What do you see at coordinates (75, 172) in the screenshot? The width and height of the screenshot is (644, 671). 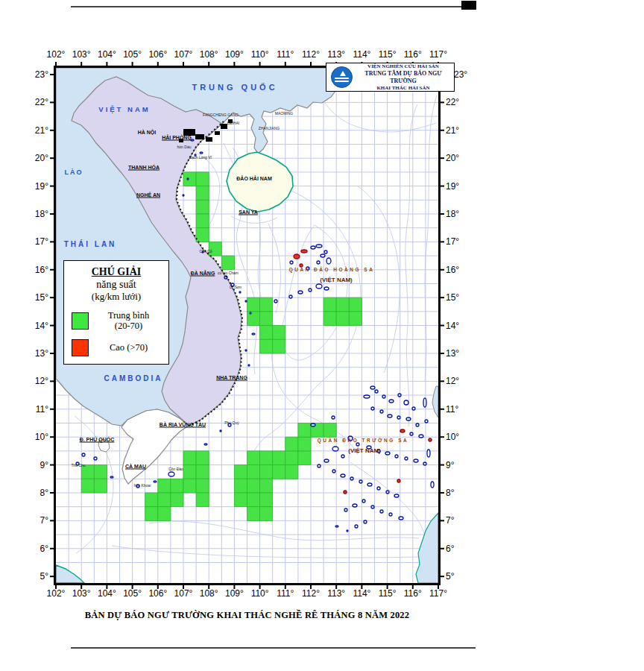 I see `country-label: LÀO` at bounding box center [75, 172].